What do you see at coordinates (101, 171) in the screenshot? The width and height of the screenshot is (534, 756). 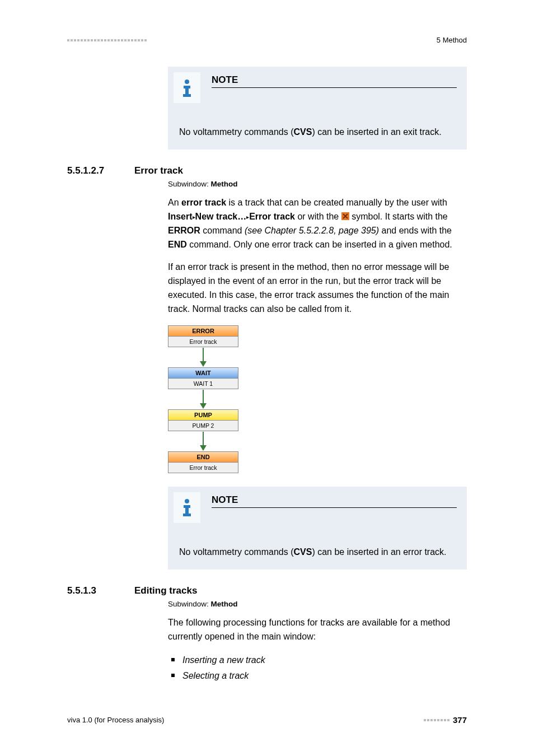 I see `section-number: 5.5.1.2.7` at bounding box center [101, 171].